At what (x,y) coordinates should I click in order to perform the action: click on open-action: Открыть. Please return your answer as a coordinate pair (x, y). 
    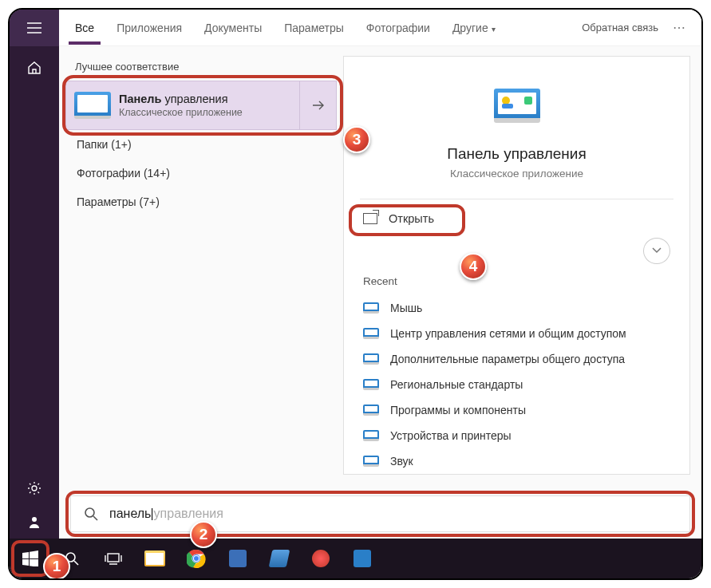
    Looking at the image, I should click on (399, 212).